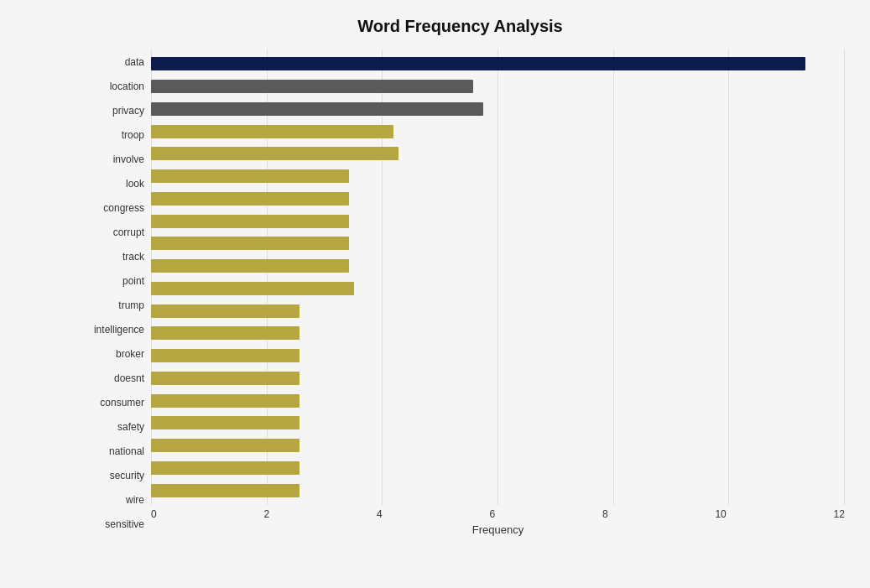 This screenshot has height=588, width=870. What do you see at coordinates (110, 62) in the screenshot?
I see `y-axis-label: data` at bounding box center [110, 62].